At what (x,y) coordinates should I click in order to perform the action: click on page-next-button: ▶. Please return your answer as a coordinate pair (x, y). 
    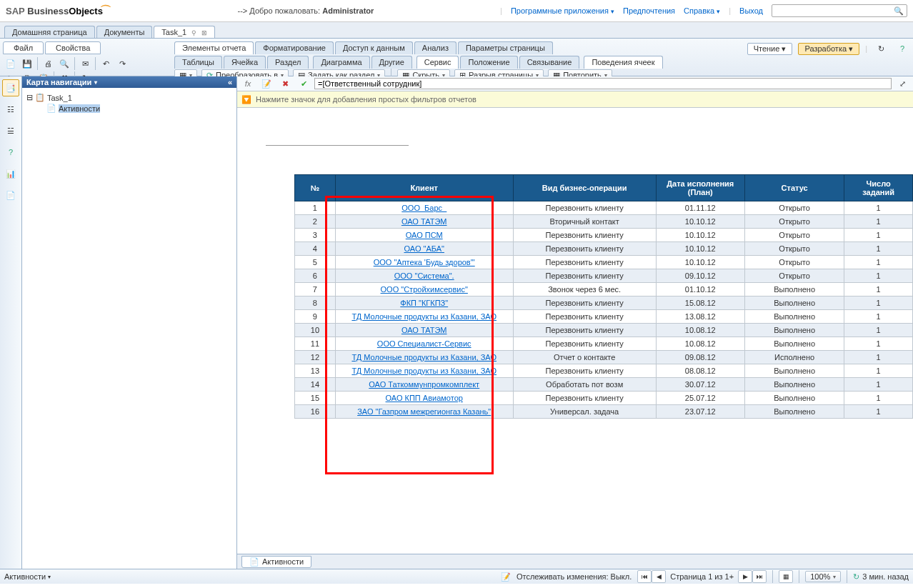
    Looking at the image, I should click on (745, 577).